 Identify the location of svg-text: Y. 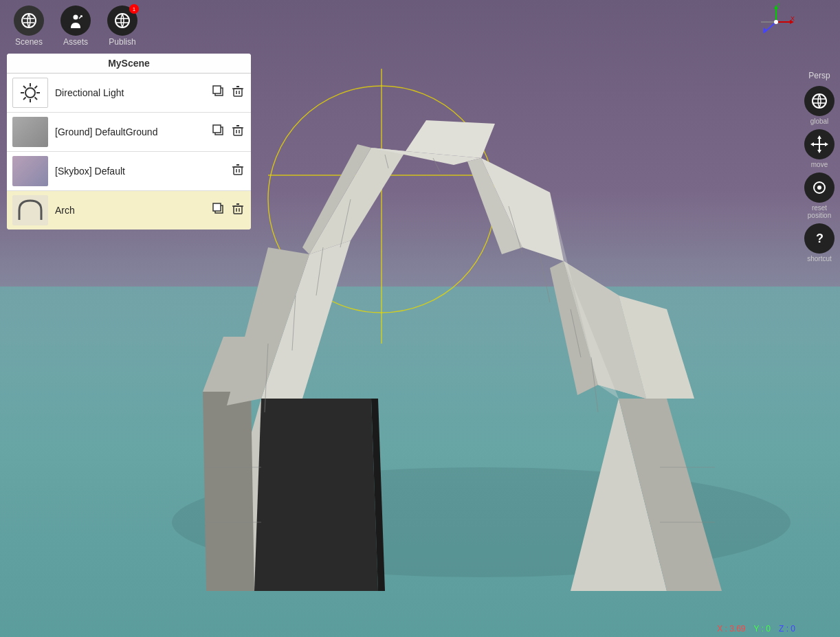
(779, 5).